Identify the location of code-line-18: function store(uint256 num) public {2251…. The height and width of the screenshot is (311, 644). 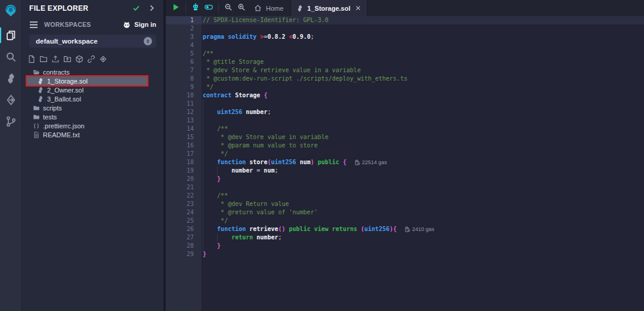
(423, 162).